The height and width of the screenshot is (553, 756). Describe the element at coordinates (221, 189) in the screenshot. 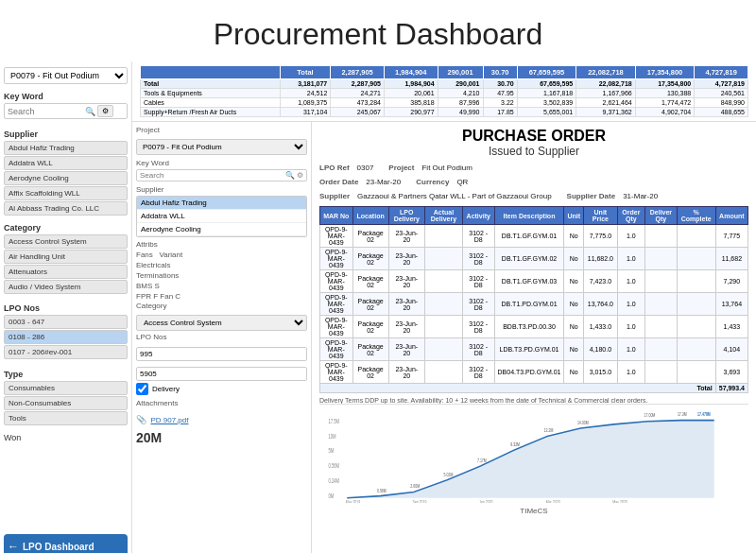

I see `supplier-label2: Supplier` at that location.